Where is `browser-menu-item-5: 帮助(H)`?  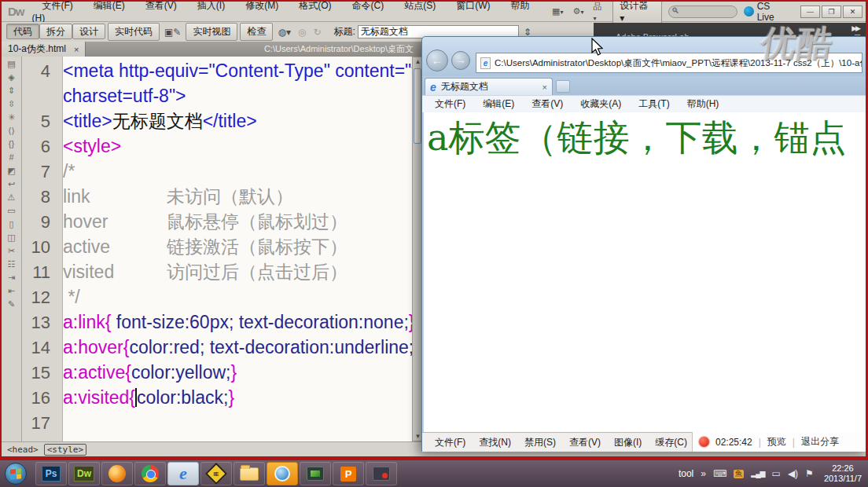
browser-menu-item-5: 帮助(H) is located at coordinates (703, 104).